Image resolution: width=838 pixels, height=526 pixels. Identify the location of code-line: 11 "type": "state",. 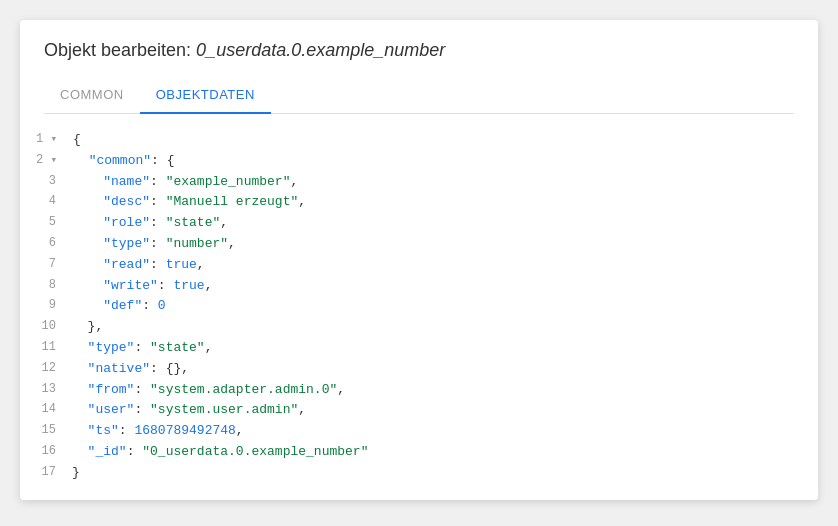
(419, 348).